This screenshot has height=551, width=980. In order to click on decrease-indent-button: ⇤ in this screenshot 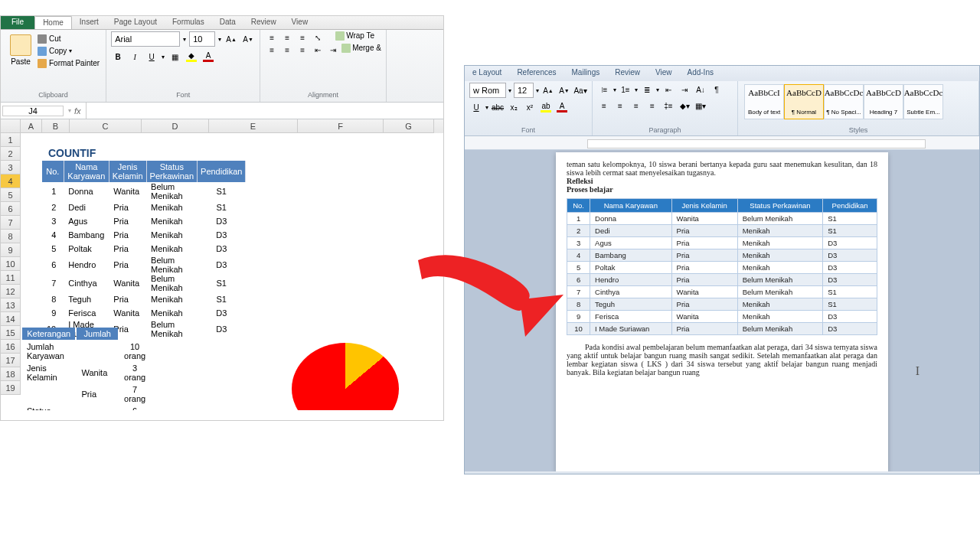, I will do `click(318, 50)`.